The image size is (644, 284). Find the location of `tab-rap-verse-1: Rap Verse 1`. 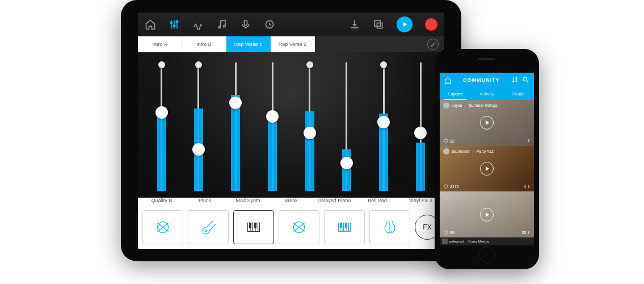

tab-rap-verse-1: Rap Verse 1 is located at coordinates (249, 44).